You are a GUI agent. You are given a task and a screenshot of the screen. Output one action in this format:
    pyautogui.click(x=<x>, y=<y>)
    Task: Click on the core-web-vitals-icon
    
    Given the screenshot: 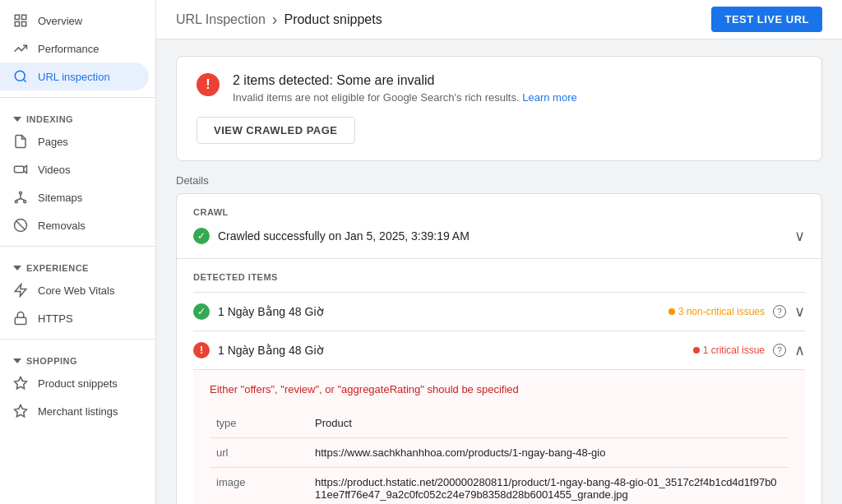 What is the action you would take?
    pyautogui.click(x=21, y=290)
    